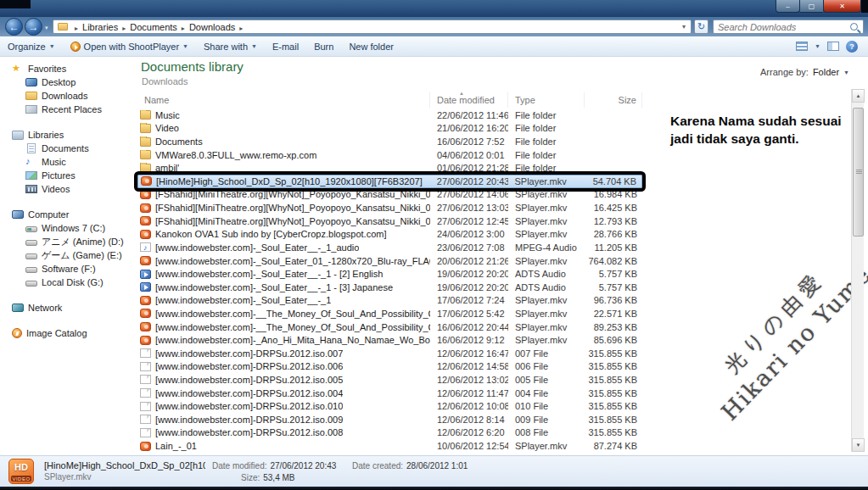  Describe the element at coordinates (68, 82) in the screenshot. I see `sidebar-item-desktop: Desktop` at that location.